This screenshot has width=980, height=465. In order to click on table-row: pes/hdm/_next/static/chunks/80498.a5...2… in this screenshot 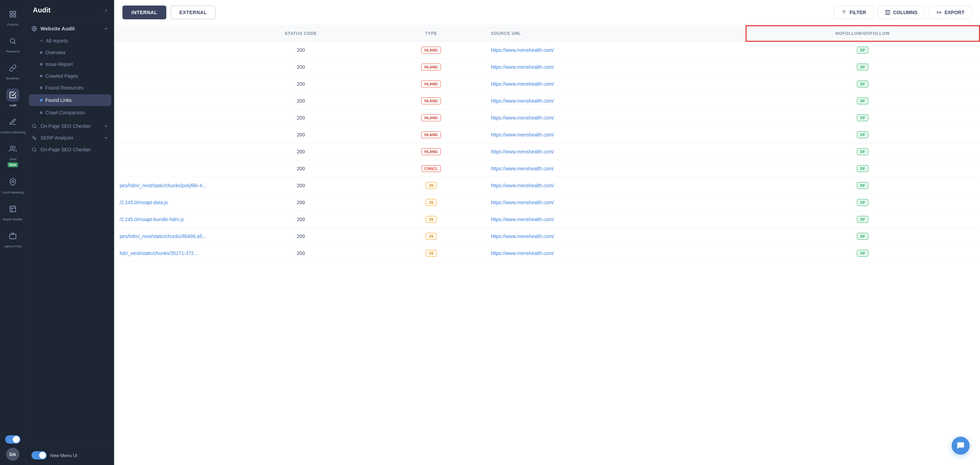, I will do `click(547, 236)`.